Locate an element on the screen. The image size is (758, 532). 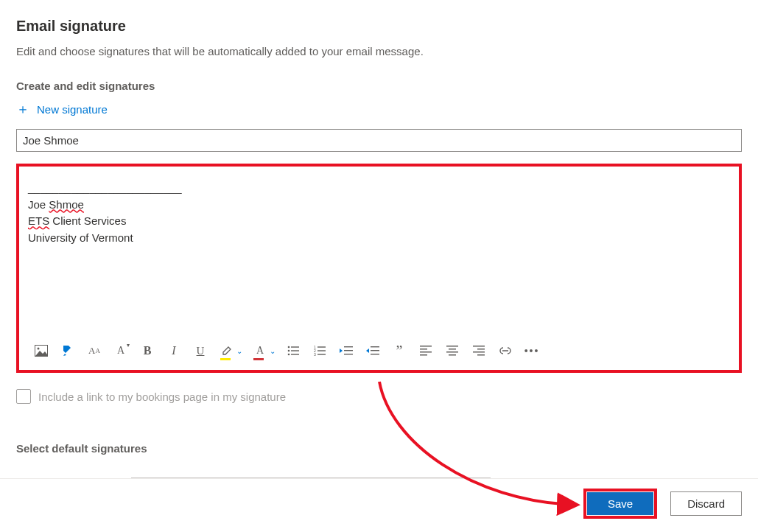
save-button: Save is located at coordinates (620, 504).